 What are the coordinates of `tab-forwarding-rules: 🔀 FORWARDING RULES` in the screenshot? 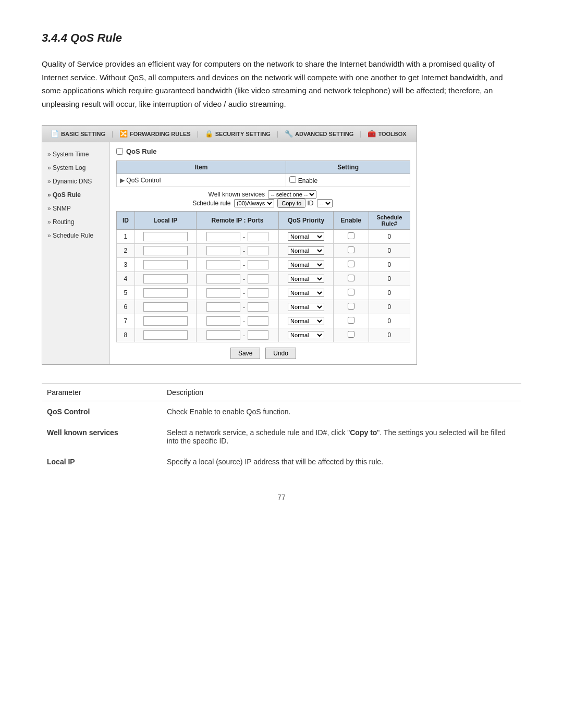 It's located at (155, 133).